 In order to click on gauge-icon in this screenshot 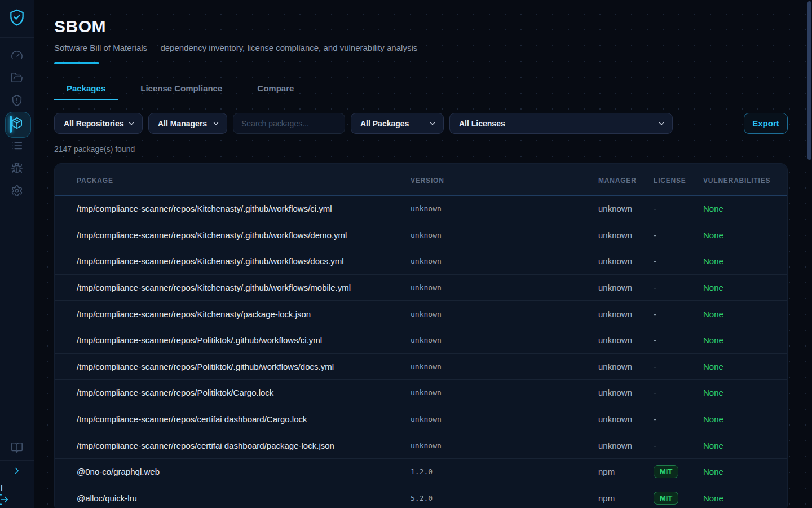, I will do `click(17, 56)`.